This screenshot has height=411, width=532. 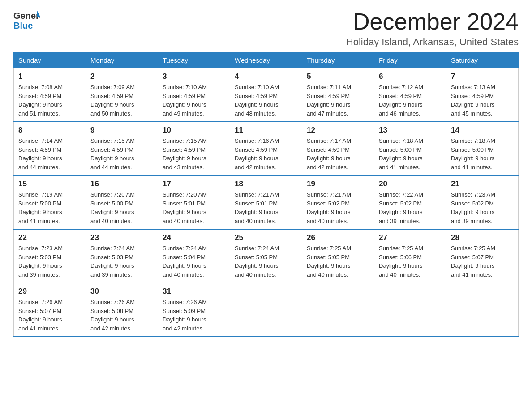 What do you see at coordinates (266, 202) in the screenshot?
I see `calendar-week-row: 15 Sunrise: 7:19 AM Sunset: 5:00 PM Dayl…` at bounding box center [266, 202].